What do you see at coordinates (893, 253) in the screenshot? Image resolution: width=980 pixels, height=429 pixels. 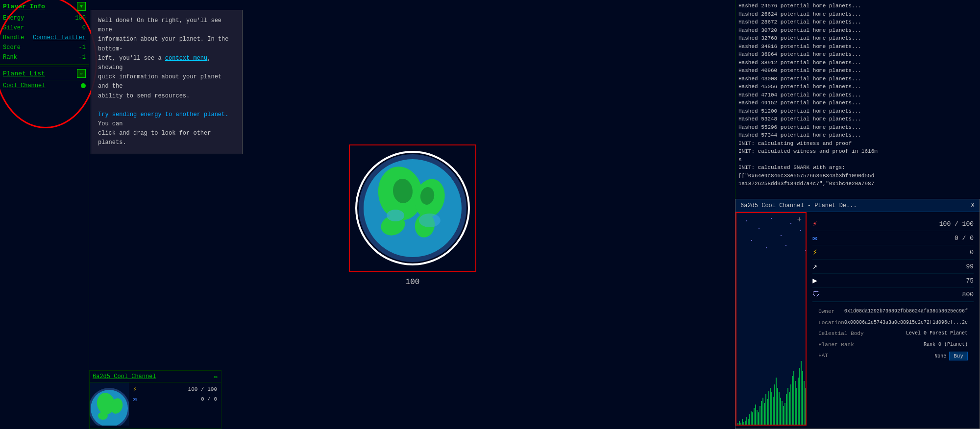 I see `detail-bolt-row: ⚡ 0` at bounding box center [893, 253].